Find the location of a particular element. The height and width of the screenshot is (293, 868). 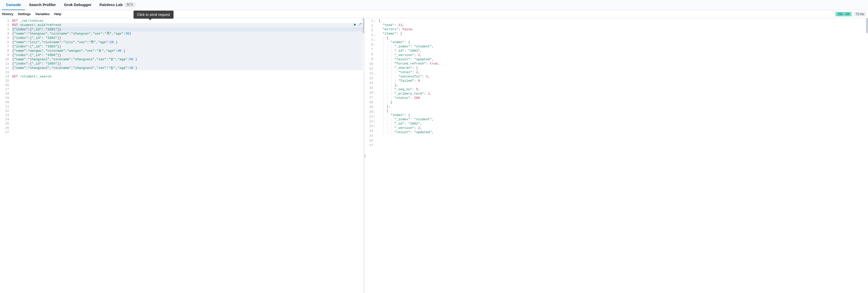

tab-bar: Console Search Profiler Grok Debugger Pa… is located at coordinates (434, 5).